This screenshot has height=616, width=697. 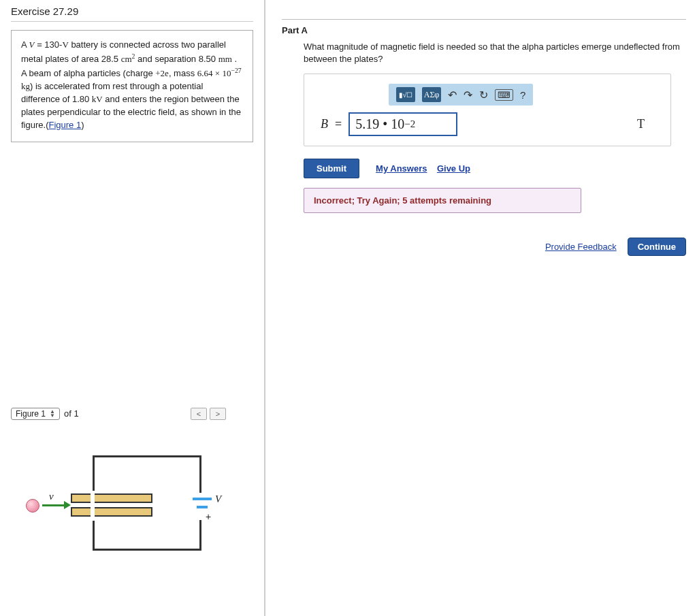 What do you see at coordinates (406, 95) in the screenshot?
I see `template-button: ▮√☐` at bounding box center [406, 95].